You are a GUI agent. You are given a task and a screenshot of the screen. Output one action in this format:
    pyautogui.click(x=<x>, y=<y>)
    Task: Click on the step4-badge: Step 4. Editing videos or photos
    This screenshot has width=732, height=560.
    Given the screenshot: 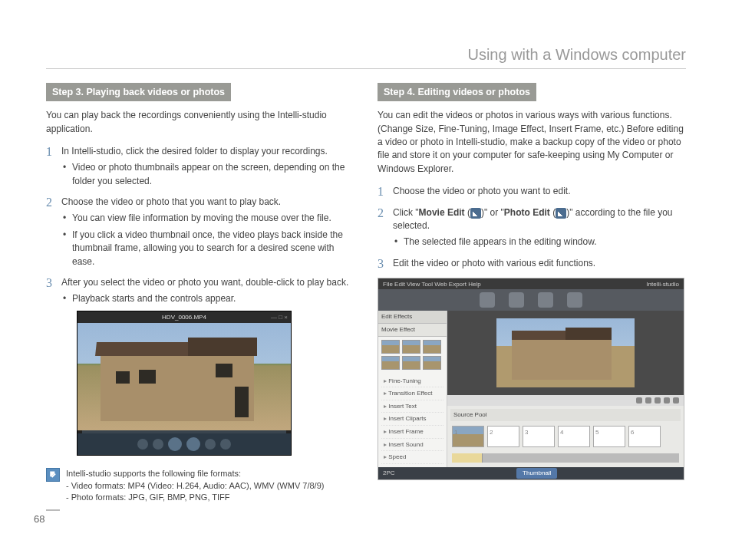 What is the action you would take?
    pyautogui.click(x=457, y=92)
    